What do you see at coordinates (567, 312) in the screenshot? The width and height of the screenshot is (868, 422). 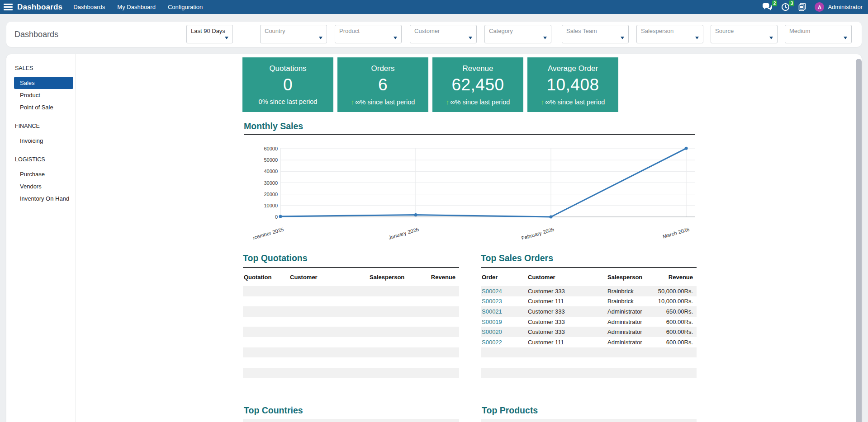 I see `cell-customer: Customer 333` at bounding box center [567, 312].